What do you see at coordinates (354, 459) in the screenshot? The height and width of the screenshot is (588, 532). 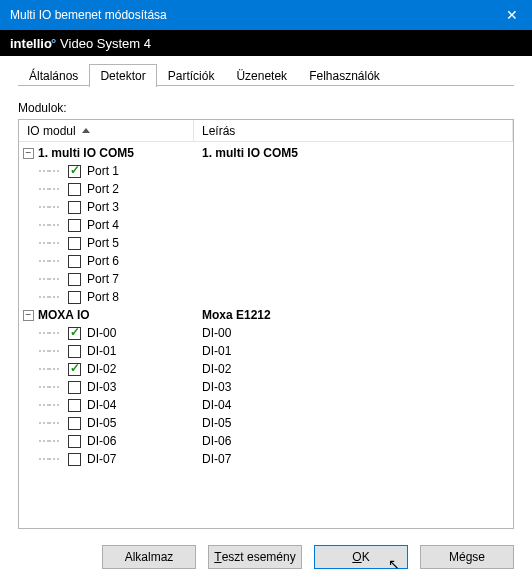 I see `item-desc: DI-07` at bounding box center [354, 459].